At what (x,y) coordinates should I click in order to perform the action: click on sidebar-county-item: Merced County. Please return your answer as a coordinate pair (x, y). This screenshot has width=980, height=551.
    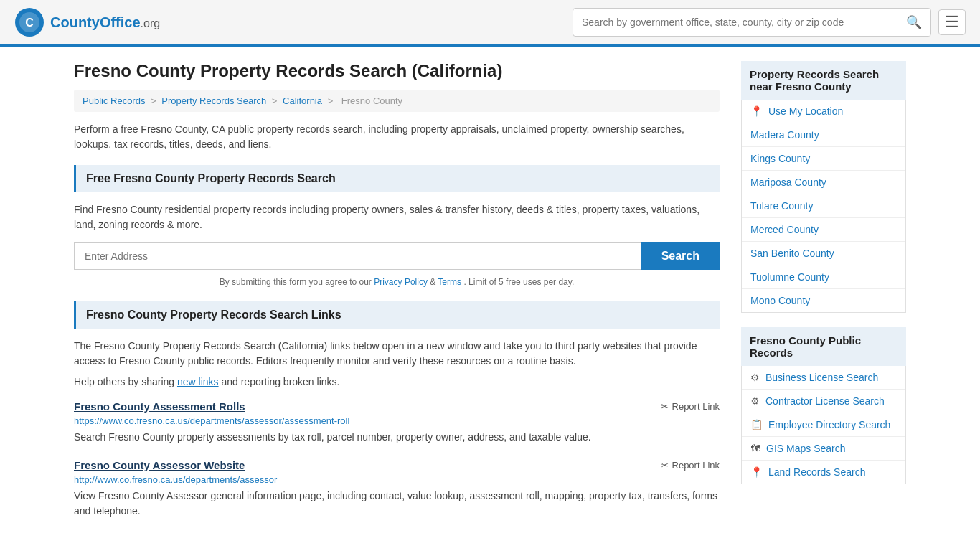
    Looking at the image, I should click on (824, 230).